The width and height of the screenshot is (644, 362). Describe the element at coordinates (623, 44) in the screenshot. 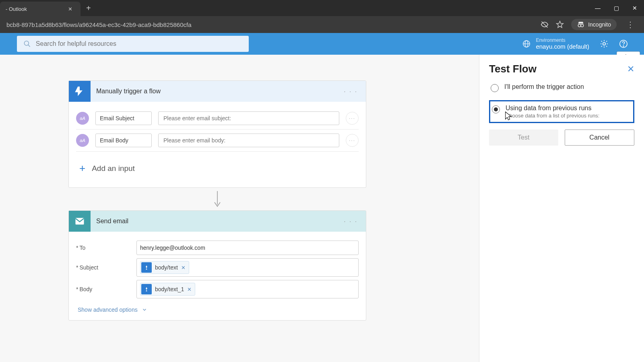

I see `help-icon` at that location.